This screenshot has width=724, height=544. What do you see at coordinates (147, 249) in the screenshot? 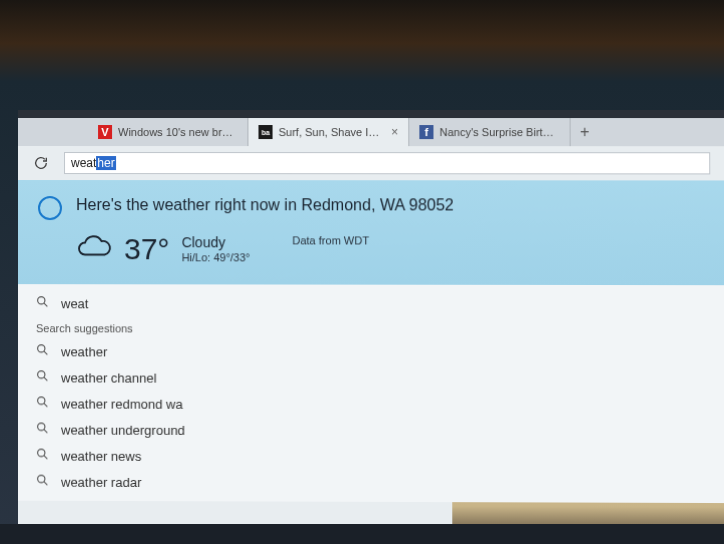
I see `temperature-value: 37°` at bounding box center [147, 249].